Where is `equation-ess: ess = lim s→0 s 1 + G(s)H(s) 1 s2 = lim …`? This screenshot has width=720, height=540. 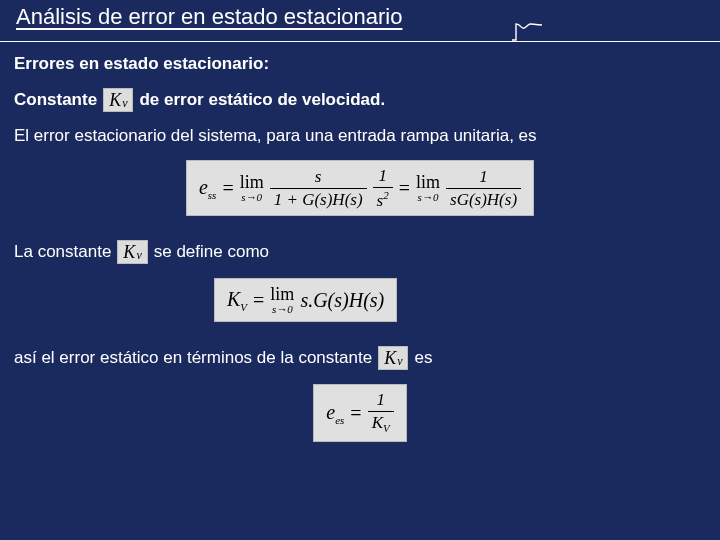 equation-ess: ess = lim s→0 s 1 + G(s)H(s) 1 s2 = lim … is located at coordinates (360, 188).